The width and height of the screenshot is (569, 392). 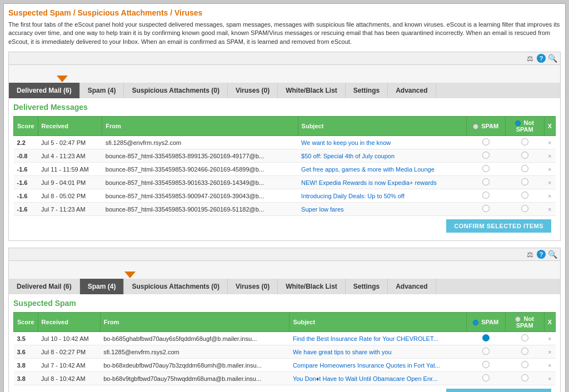 I want to click on help-icon-2: ?, so click(x=541, y=254).